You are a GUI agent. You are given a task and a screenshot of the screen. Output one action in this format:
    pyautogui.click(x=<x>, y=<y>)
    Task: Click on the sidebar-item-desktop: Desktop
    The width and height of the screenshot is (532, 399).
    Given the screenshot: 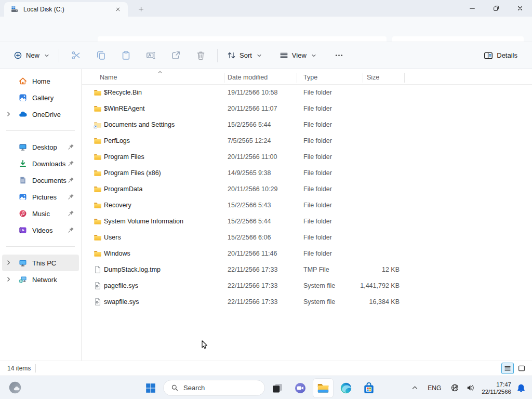 What is the action you would take?
    pyautogui.click(x=41, y=147)
    